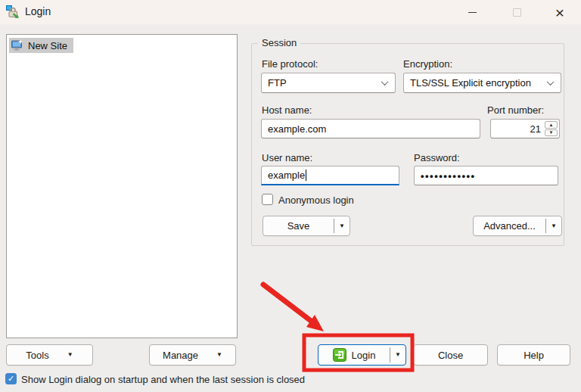 Image resolution: width=581 pixels, height=392 pixels. What do you see at coordinates (451, 355) in the screenshot?
I see `close-button-main: Close` at bounding box center [451, 355].